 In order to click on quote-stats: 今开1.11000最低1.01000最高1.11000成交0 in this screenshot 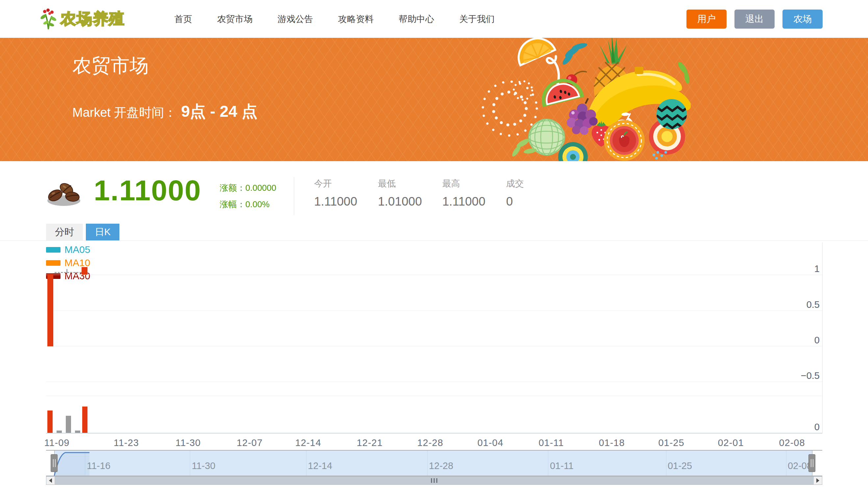, I will do `click(432, 193)`.